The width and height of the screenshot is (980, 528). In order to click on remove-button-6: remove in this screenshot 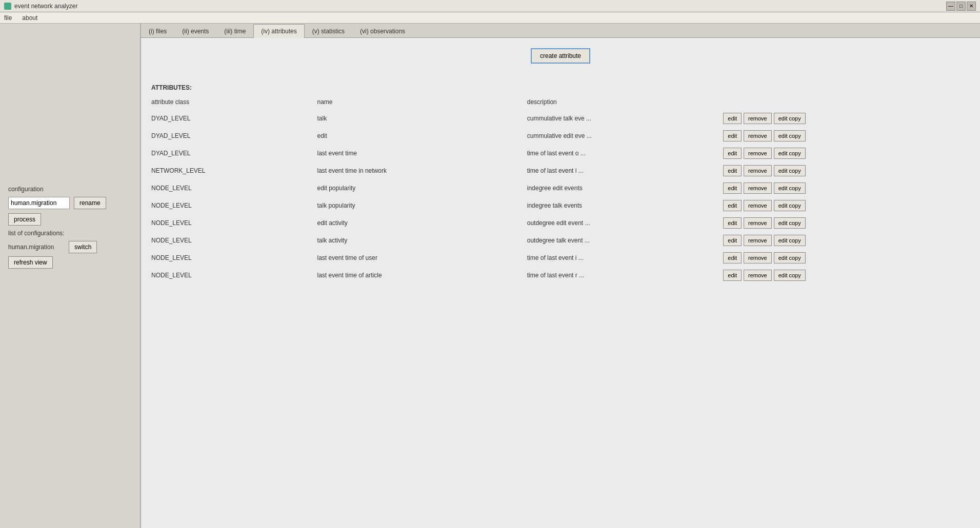, I will do `click(758, 223)`.